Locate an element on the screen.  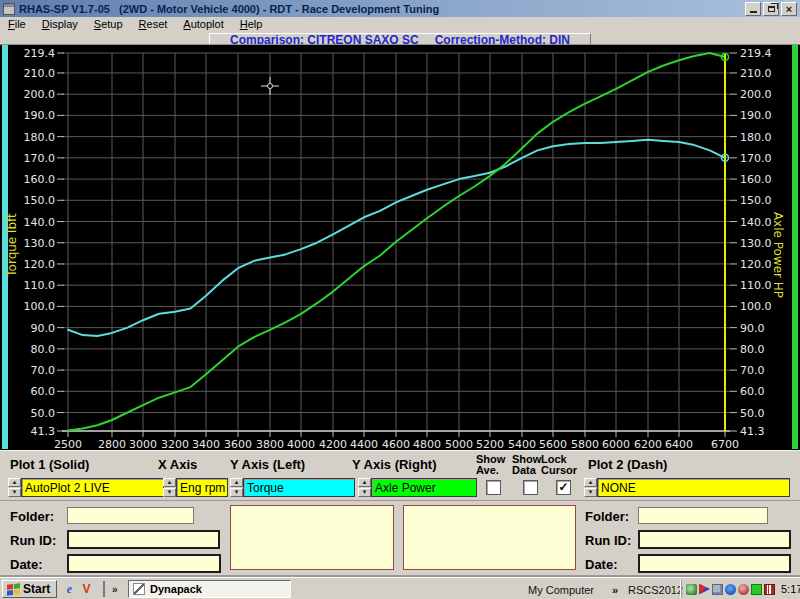
plot2-select: NONE is located at coordinates (694, 488).